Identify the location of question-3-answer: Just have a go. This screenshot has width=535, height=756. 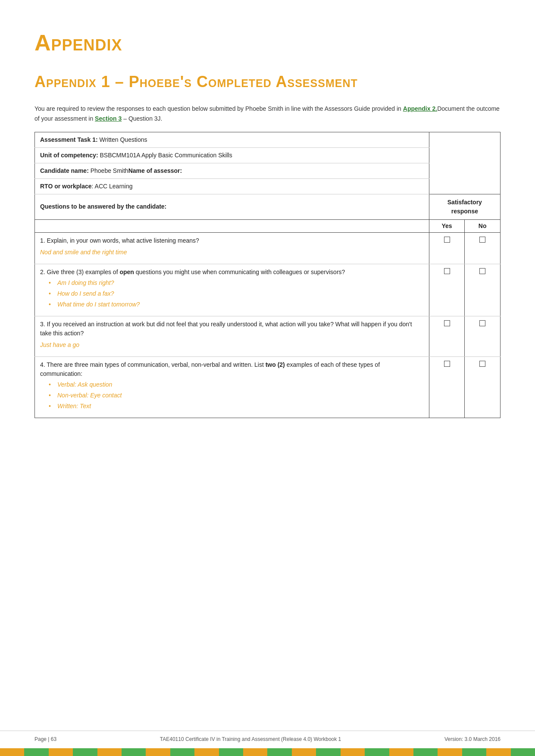
(232, 345).